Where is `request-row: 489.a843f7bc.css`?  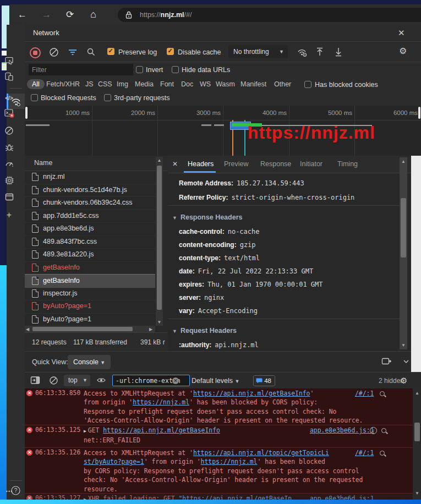
request-row: 489.a843f7bc.css is located at coordinates (90, 242).